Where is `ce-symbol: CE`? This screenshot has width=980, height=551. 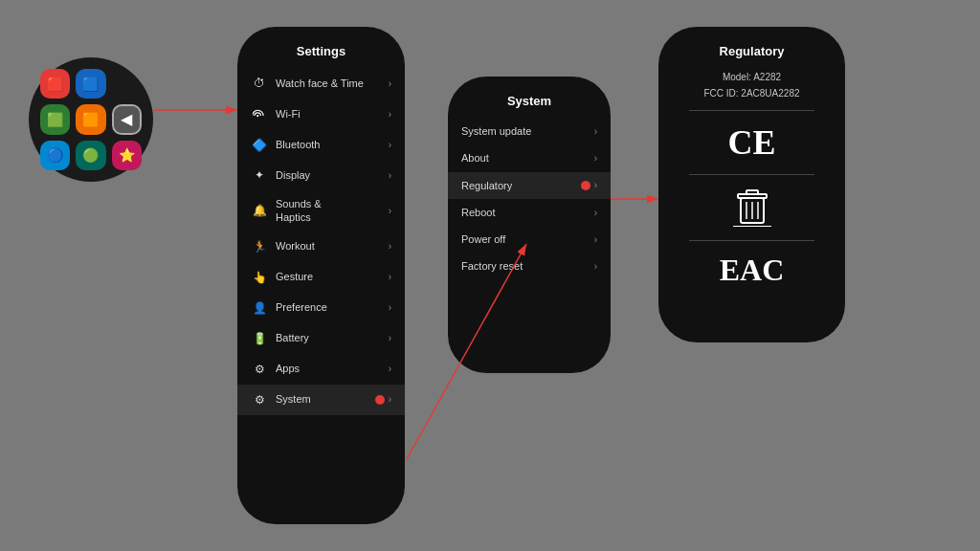 ce-symbol: CE is located at coordinates (751, 143).